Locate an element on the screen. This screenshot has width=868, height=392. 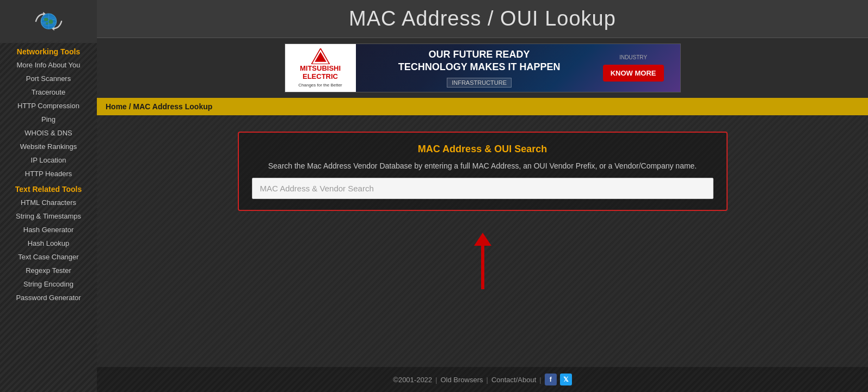
red-arrow-container is located at coordinates (483, 261).